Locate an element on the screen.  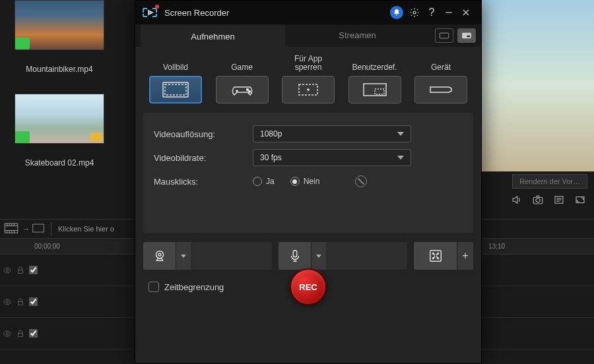
mode-custom-button is located at coordinates (375, 90).